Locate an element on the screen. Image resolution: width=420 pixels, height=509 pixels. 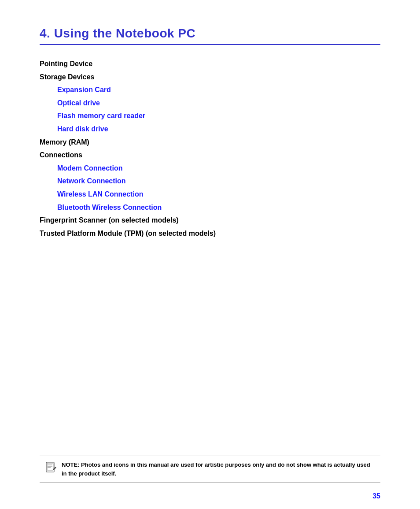
toc-item-tpm: Trusted Platform Module (TPM) (on select… is located at coordinates (210, 234).